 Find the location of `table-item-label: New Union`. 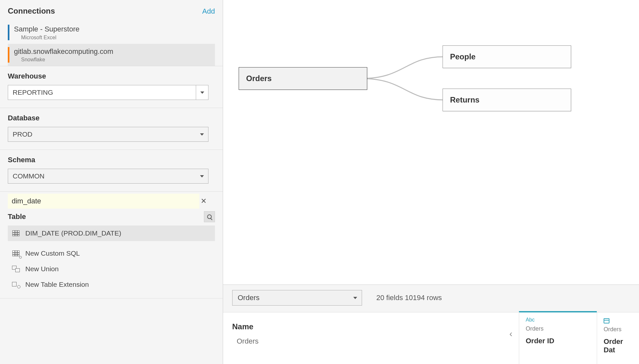

table-item-label: New Union is located at coordinates (42, 269).